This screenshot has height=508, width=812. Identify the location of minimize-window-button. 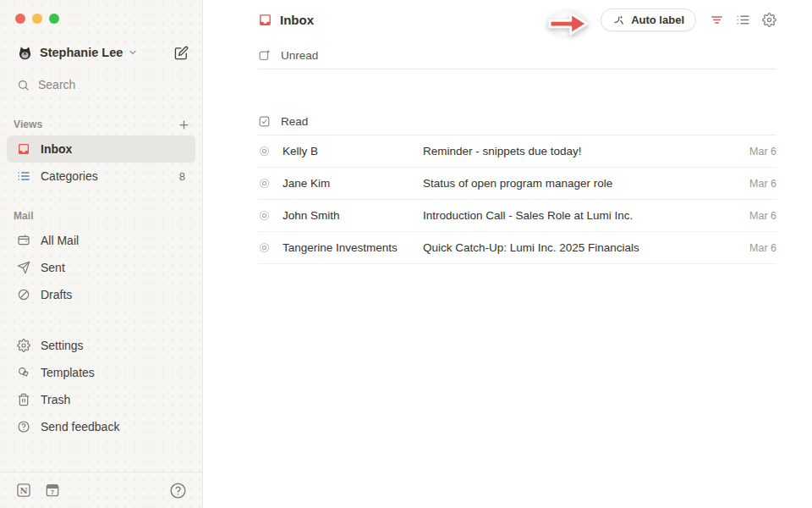
(37, 19).